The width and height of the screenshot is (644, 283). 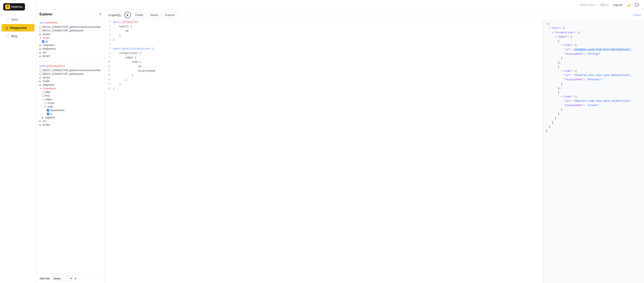 What do you see at coordinates (636, 15) in the screenshot?
I see `docs-link: < Docs` at bounding box center [636, 15].